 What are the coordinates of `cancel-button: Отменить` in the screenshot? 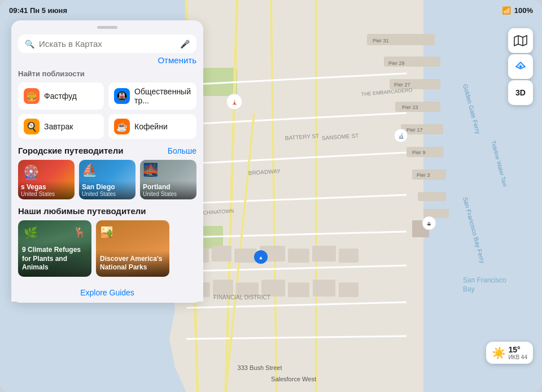 It's located at (177, 60).